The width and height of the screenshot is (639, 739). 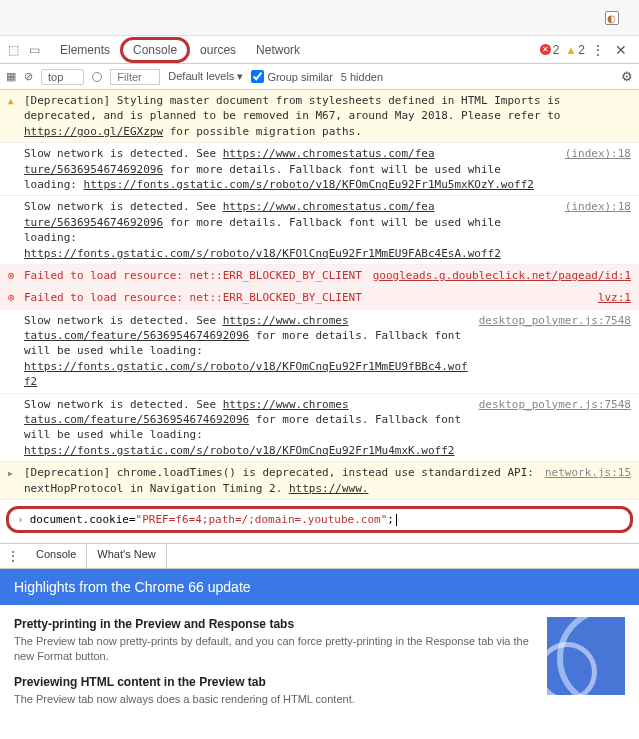 I want to click on tab-sources: ources, so click(x=218, y=50).